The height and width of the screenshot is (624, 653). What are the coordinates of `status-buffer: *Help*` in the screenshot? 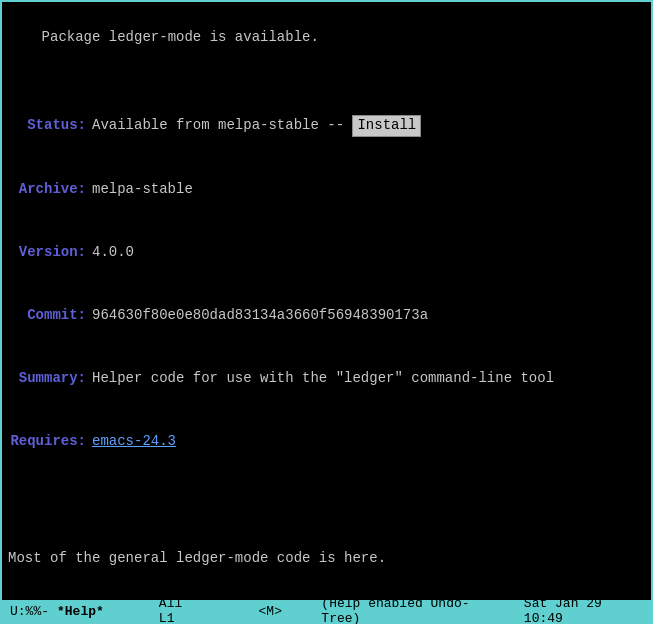 It's located at (80, 612).